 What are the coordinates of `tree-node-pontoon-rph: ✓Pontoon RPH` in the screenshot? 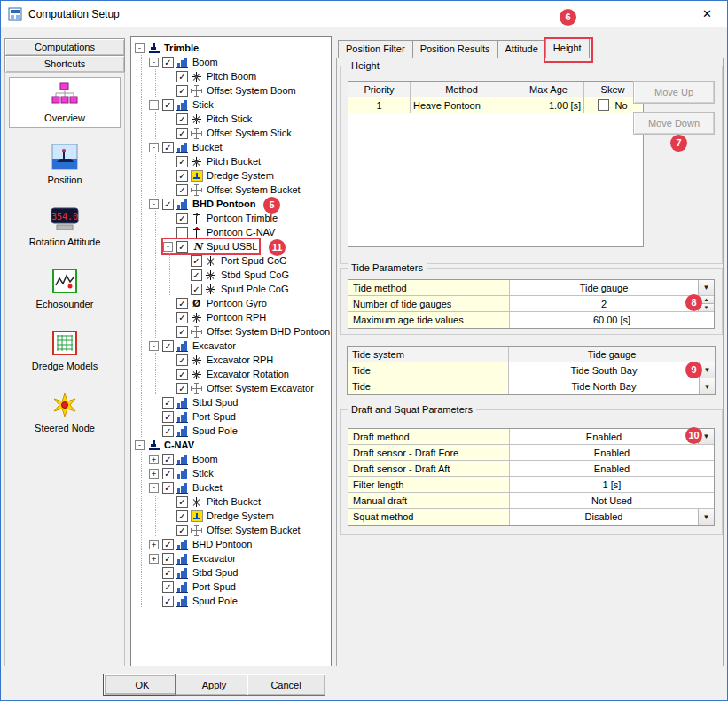 It's located at (231, 317).